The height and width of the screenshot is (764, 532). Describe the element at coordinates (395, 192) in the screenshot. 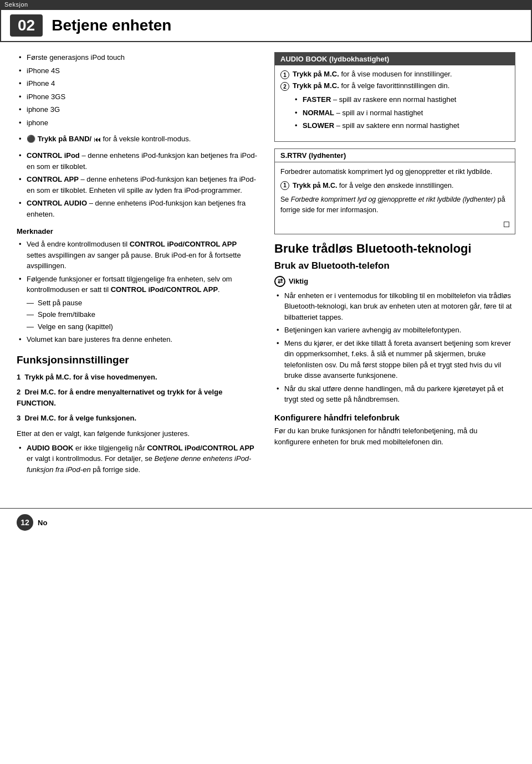

I see `srtrv-box: S.RTRV (lydhenter) Forbedrer automatisk …` at that location.